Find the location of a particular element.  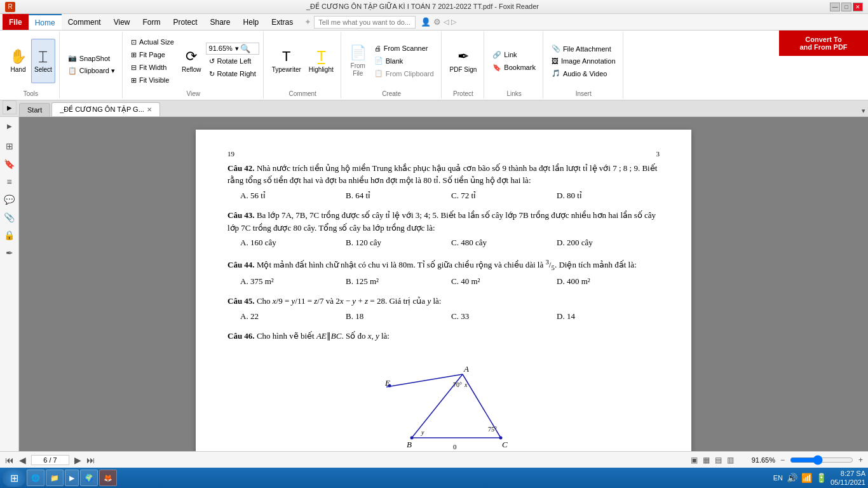

tab-document-close: ✕ is located at coordinates (149, 109).